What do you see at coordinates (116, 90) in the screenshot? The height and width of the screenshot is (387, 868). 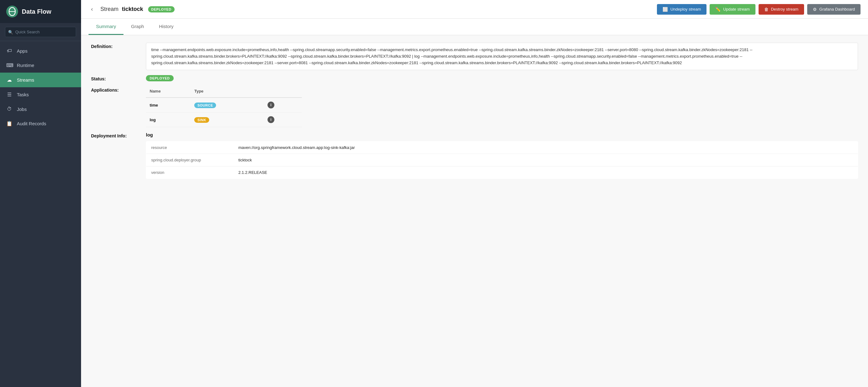 I see `applications-label: Applications:` at bounding box center [116, 90].